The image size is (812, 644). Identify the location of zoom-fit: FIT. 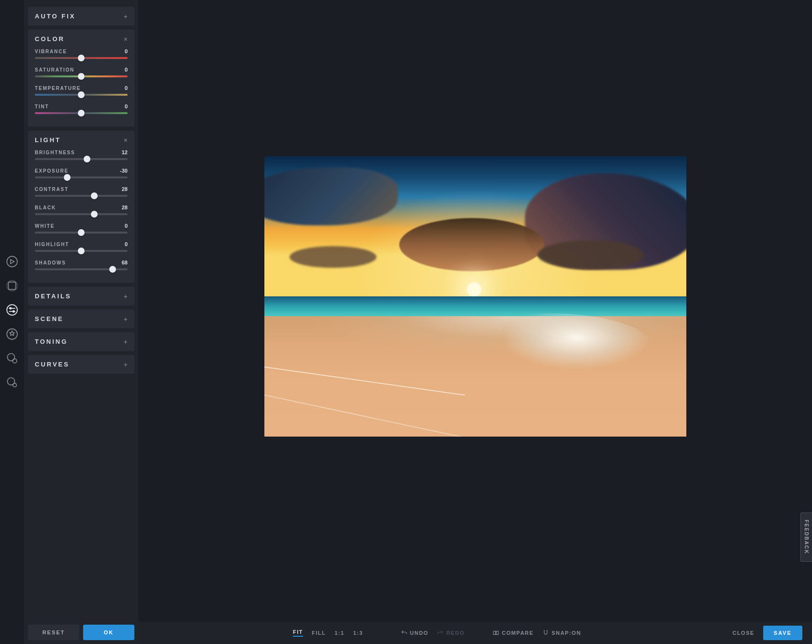
(298, 633).